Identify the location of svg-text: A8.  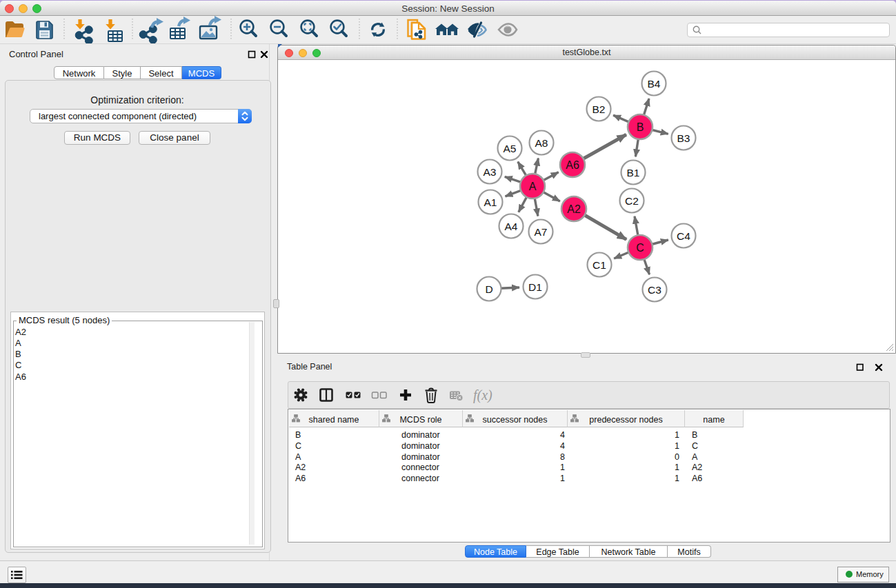
(542, 143).